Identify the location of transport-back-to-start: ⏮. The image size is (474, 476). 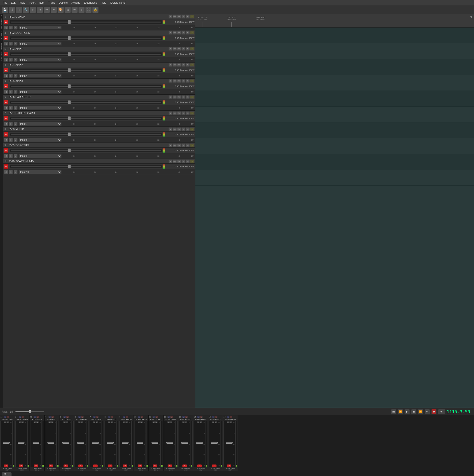
(394, 412).